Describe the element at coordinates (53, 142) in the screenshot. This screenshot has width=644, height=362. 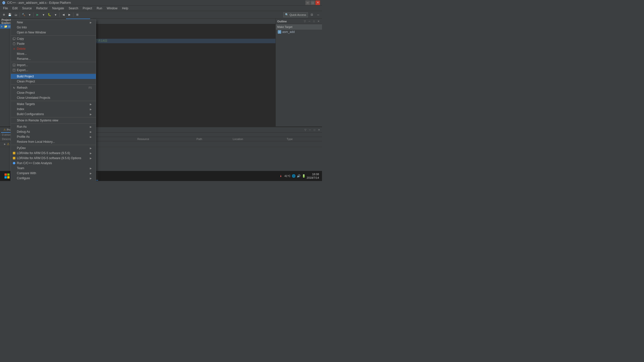
I see `ctx-restore-history: Restore from Local History...` at that location.